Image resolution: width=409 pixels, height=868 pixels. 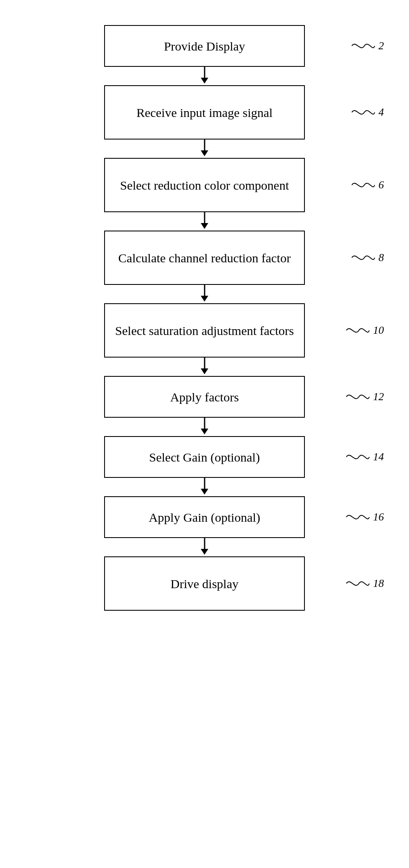 I want to click on box-apply-gain: Apply Gain (optional), so click(x=204, y=517).